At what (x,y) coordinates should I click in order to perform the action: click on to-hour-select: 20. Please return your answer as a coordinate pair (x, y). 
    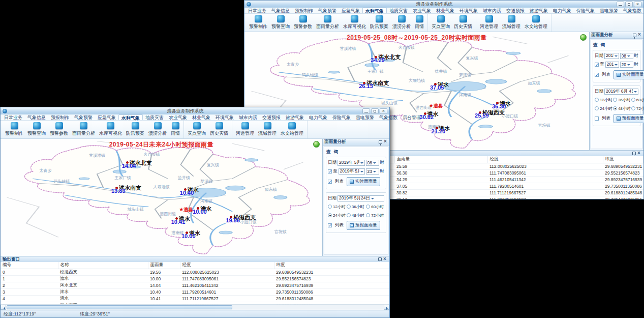
    Looking at the image, I should click on (627, 65).